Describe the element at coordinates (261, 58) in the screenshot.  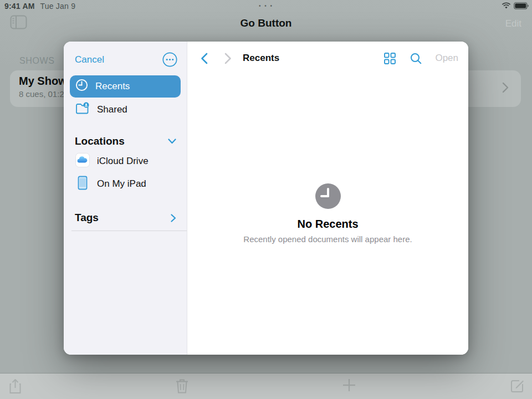
I see `browser-title: Recents` at that location.